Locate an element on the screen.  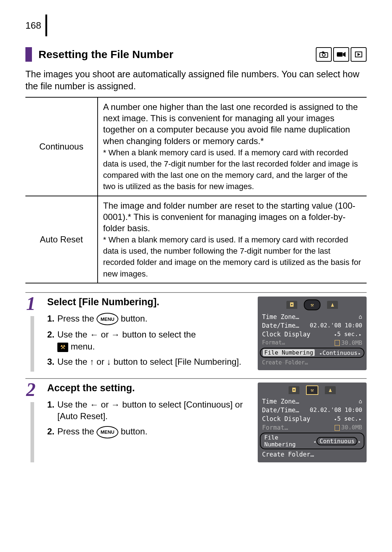
step-1: 1 Select [File Numbering]. 1. Press the … is located at coordinates (196, 335).